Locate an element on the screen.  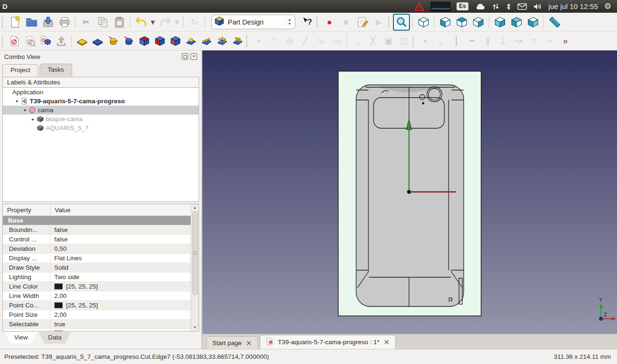
workbench-selector: Part Design ▲▼ is located at coordinates (253, 22).